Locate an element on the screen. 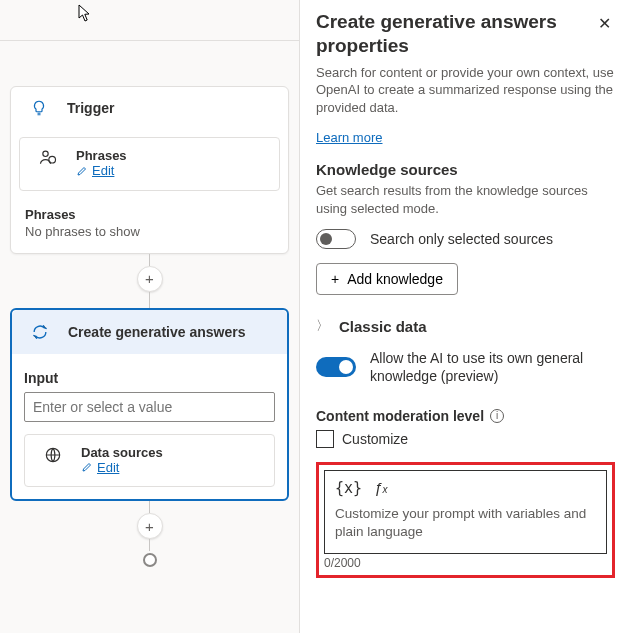 The image size is (631, 633). edit-phrases-link: Edit is located at coordinates (95, 170).